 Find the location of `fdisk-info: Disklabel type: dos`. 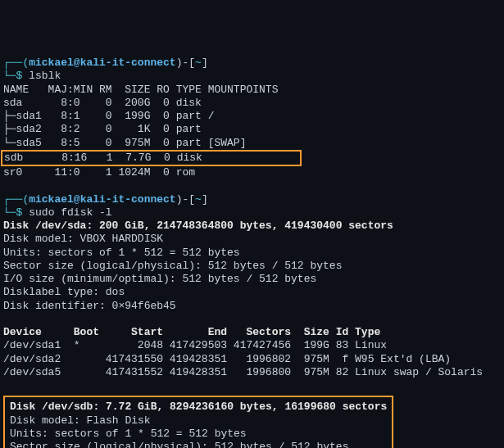

fdisk-info: Disklabel type: dos is located at coordinates (64, 292).